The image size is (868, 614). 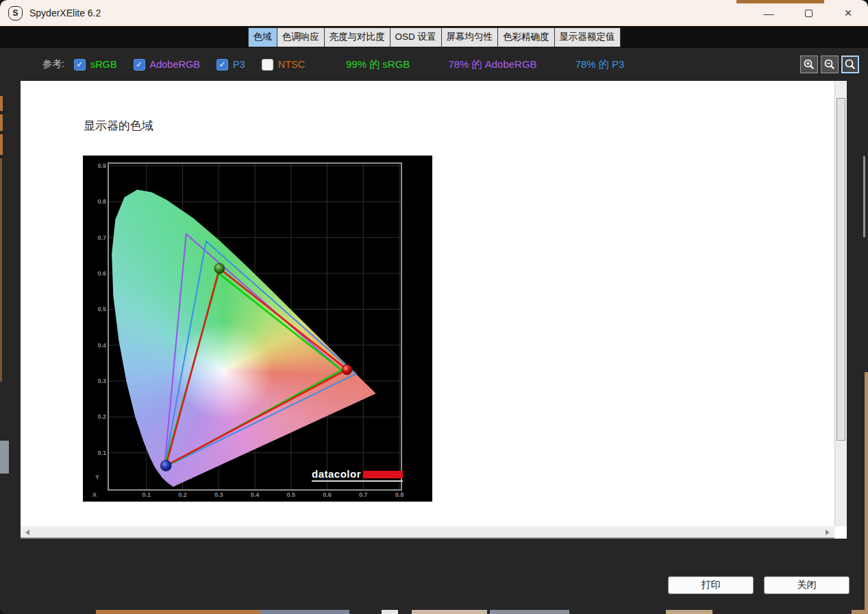 I want to click on x-tick-0.5: 0.5, so click(x=291, y=495).